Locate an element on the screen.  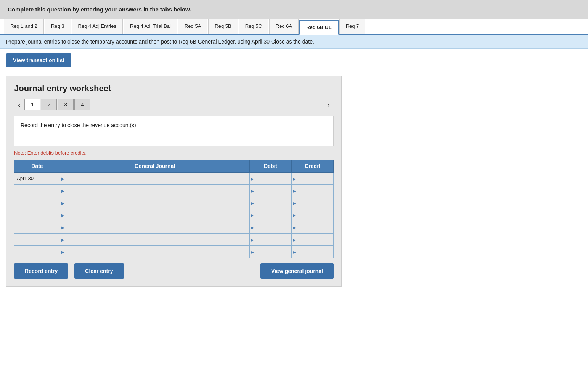
table-row: April 30 is located at coordinates (174, 179).